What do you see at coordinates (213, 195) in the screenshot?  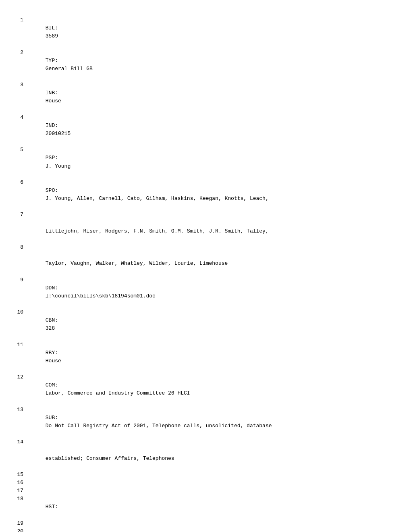 I see `line-content-6: SPO: J. Young, Allen, Carnell, Cato, Gil…` at bounding box center [213, 195].